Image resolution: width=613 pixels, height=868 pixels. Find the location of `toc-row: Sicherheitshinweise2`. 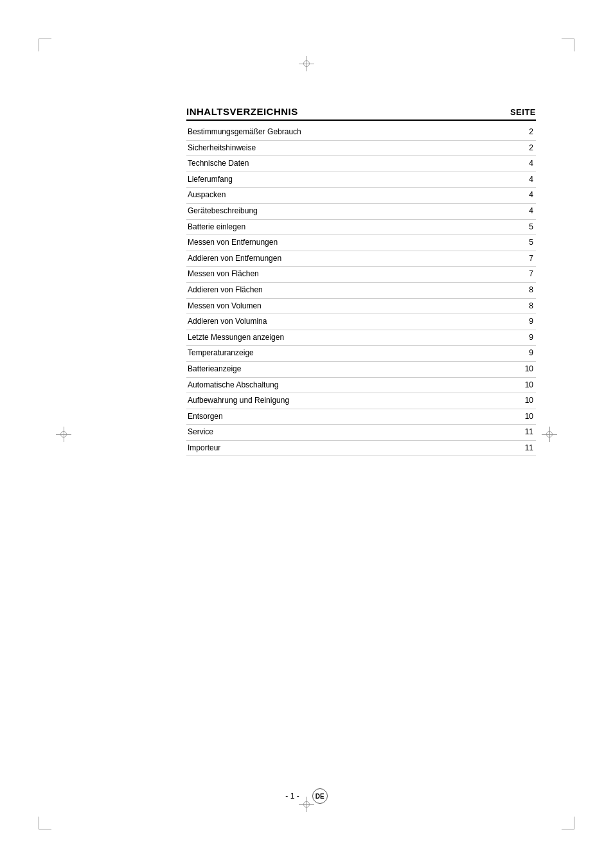

toc-row: Sicherheitshinweise2 is located at coordinates (361, 148).